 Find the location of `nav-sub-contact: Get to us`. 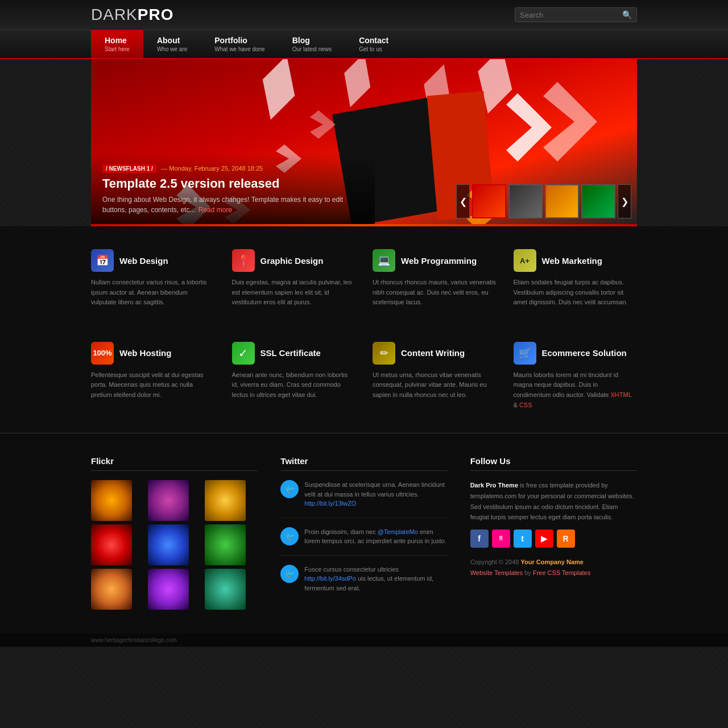

nav-sub-contact: Get to us is located at coordinates (374, 49).